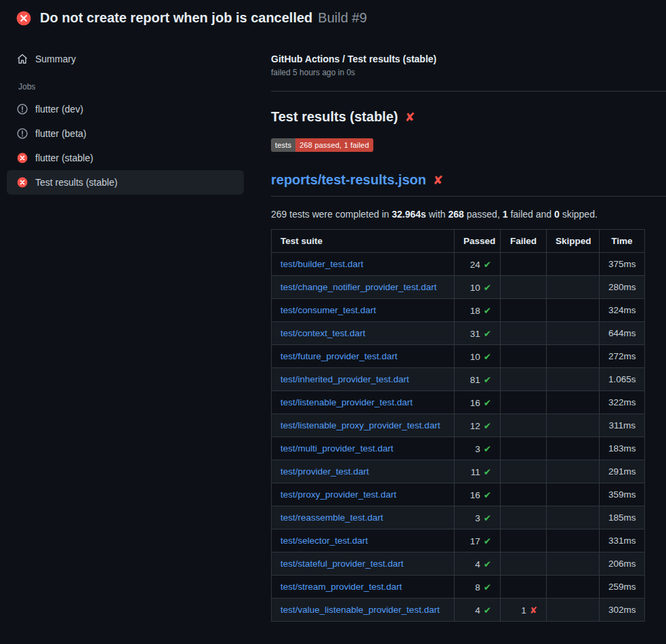  I want to click on sidebar-item-label: Summary, so click(56, 59).